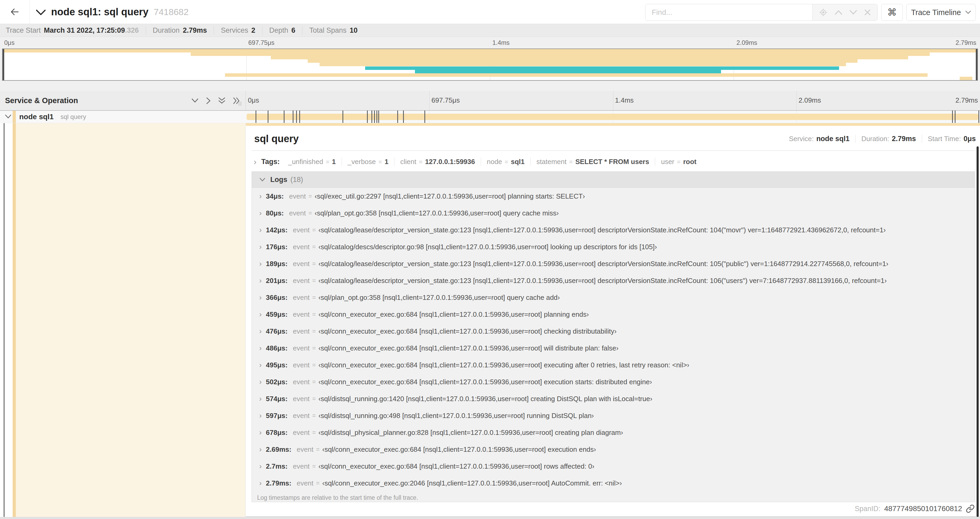  I want to click on locate-span-icon, so click(823, 12).